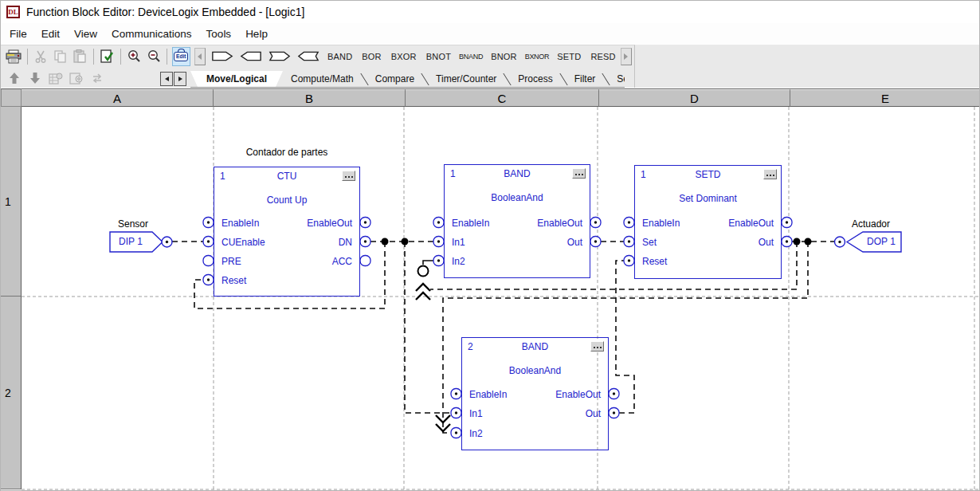  Describe the element at coordinates (881, 242) in the screenshot. I see `dop1-name: DOP 1` at that location.